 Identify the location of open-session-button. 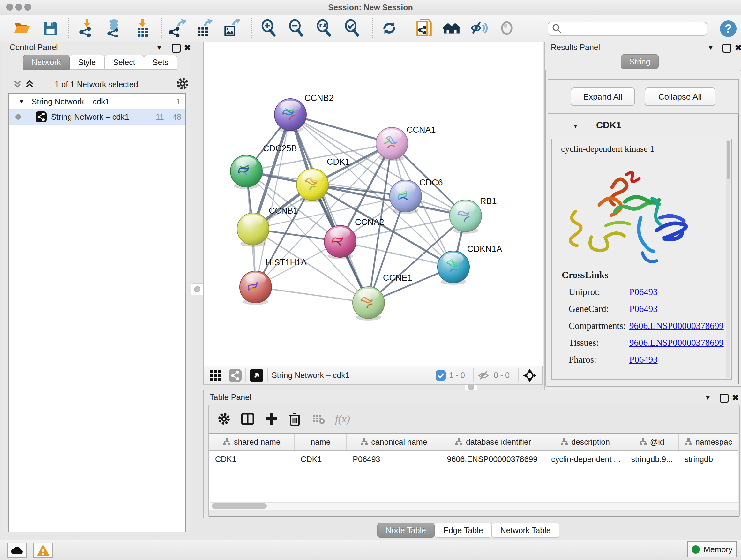
(21, 28).